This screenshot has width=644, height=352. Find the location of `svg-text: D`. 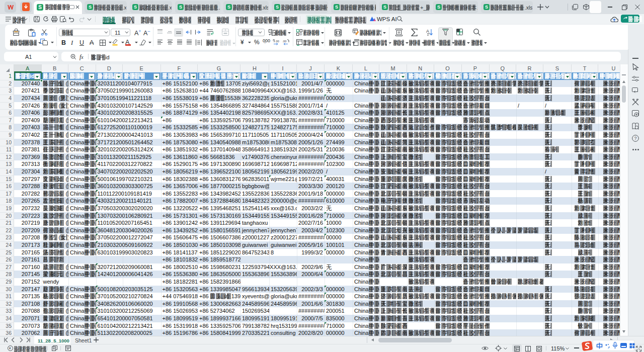

svg-text: D is located at coordinates (301, 34).